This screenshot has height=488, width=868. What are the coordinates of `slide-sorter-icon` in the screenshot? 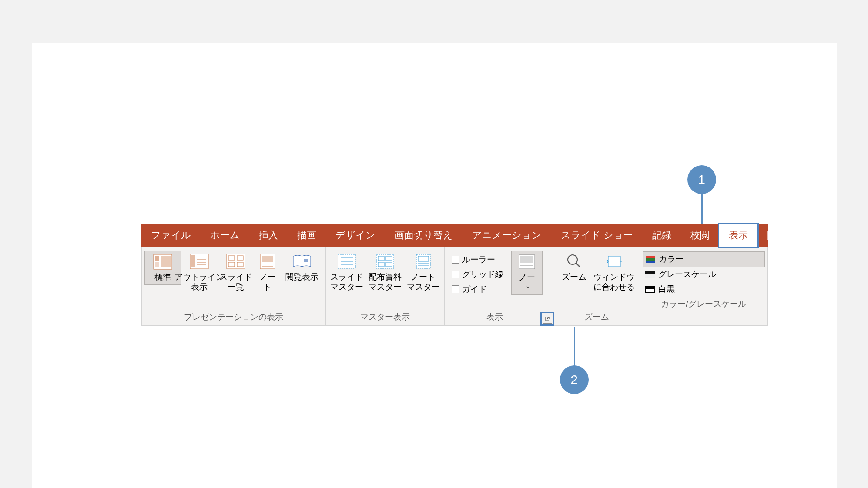 It's located at (236, 261).